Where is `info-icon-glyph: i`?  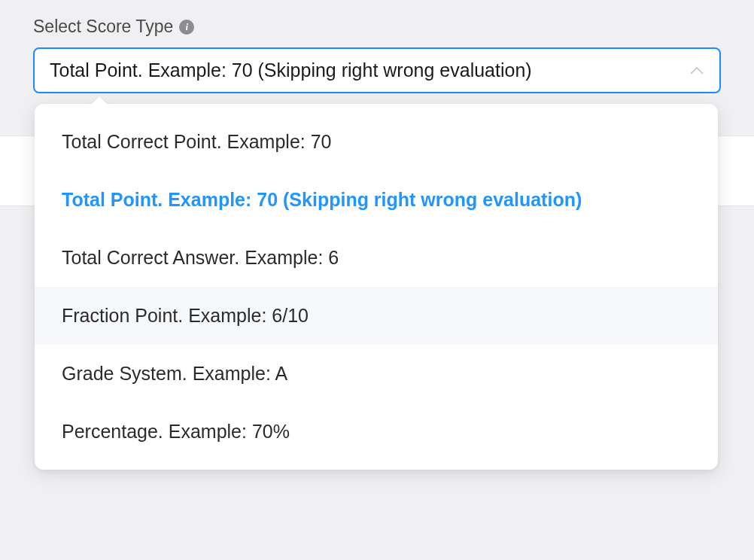
info-icon-glyph: i is located at coordinates (187, 27).